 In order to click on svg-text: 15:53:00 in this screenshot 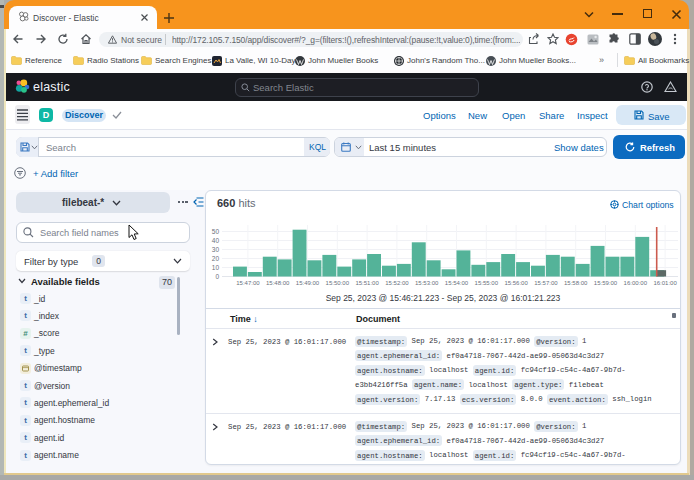, I will do `click(427, 283)`.